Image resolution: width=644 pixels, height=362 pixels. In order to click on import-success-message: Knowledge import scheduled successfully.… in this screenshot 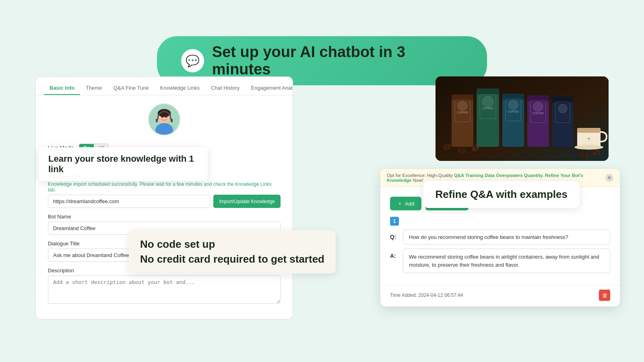, I will do `click(164, 187)`.